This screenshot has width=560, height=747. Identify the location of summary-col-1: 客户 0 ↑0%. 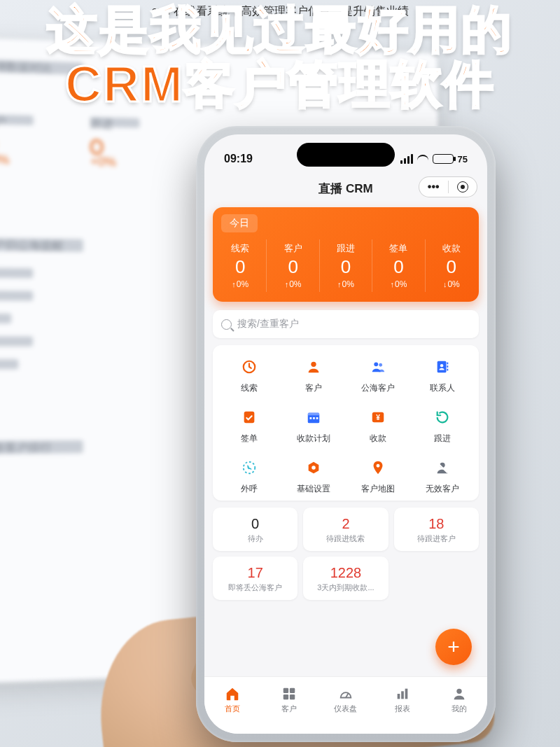
(293, 266).